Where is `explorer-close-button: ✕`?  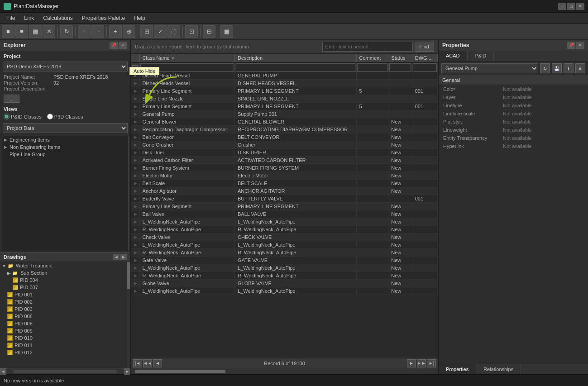 explorer-close-button: ✕ is located at coordinates (123, 45).